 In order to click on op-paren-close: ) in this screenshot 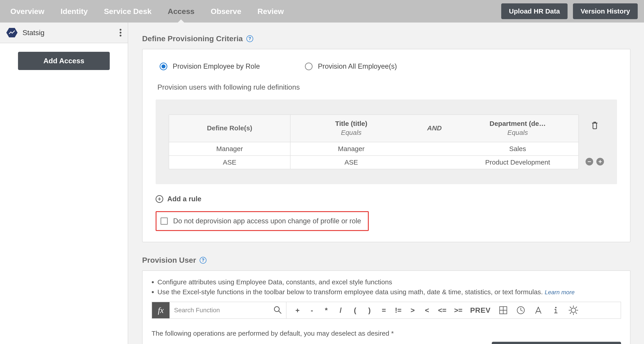, I will do `click(370, 310)`.